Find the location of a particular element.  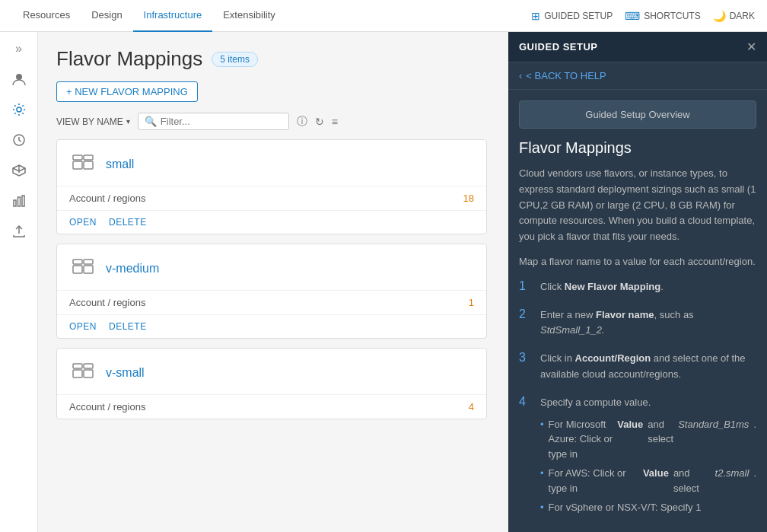

chevron-down-icon: ▾ is located at coordinates (128, 122).